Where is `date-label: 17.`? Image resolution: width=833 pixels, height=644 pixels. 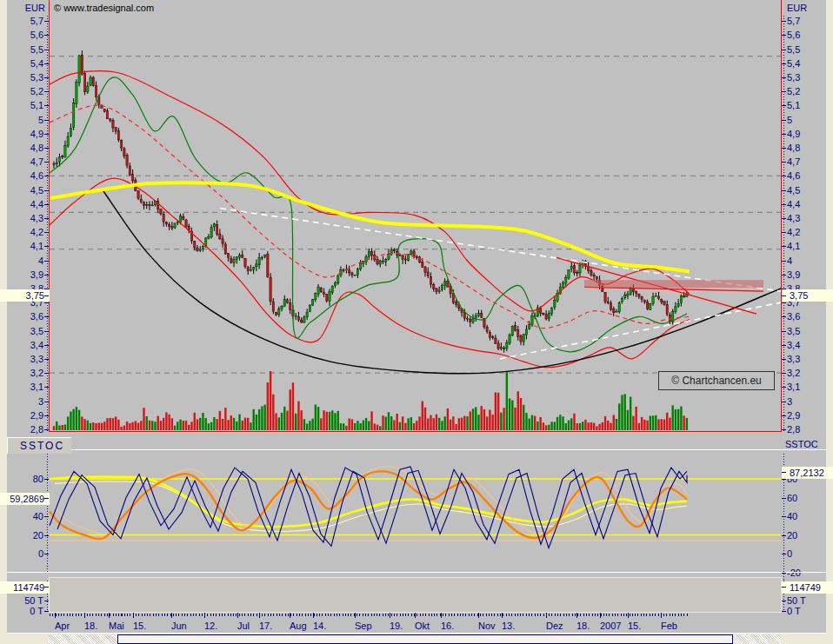 date-label: 17. is located at coordinates (266, 626).